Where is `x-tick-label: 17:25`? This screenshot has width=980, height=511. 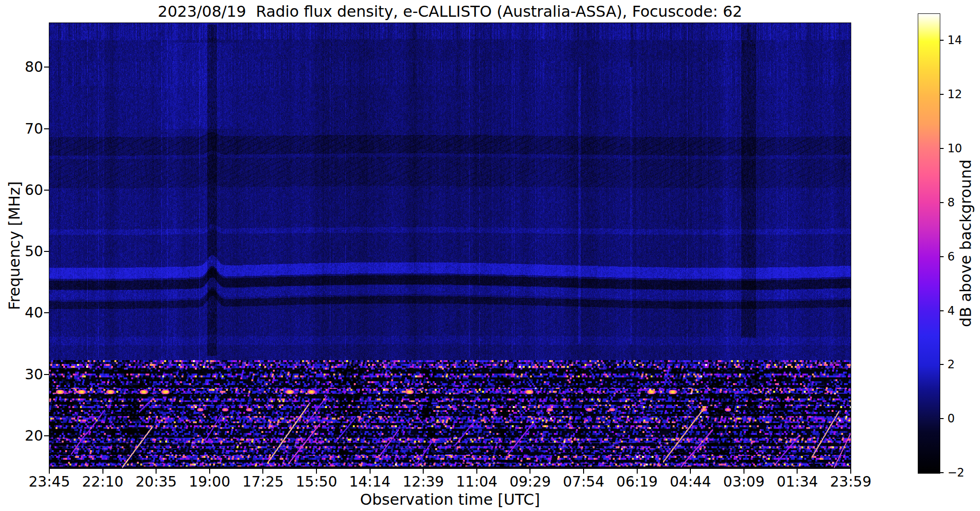
x-tick-label: 17:25 is located at coordinates (263, 482).